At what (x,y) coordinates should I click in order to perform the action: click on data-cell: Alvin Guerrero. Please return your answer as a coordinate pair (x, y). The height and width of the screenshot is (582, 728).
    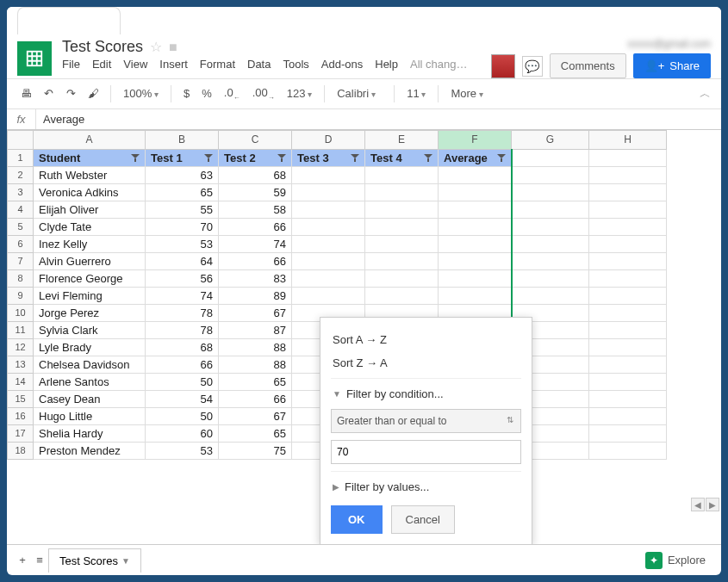
    Looking at the image, I should click on (90, 261).